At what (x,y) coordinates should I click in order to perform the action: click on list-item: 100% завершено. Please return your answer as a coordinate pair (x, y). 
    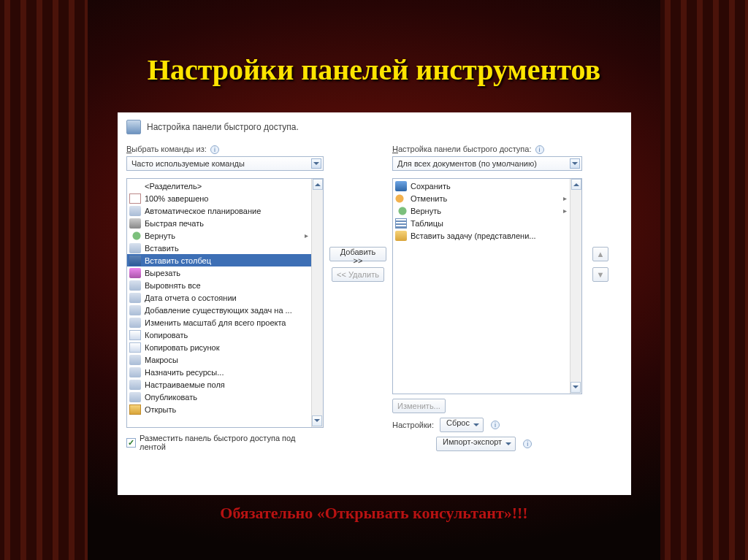
    Looking at the image, I should click on (225, 199).